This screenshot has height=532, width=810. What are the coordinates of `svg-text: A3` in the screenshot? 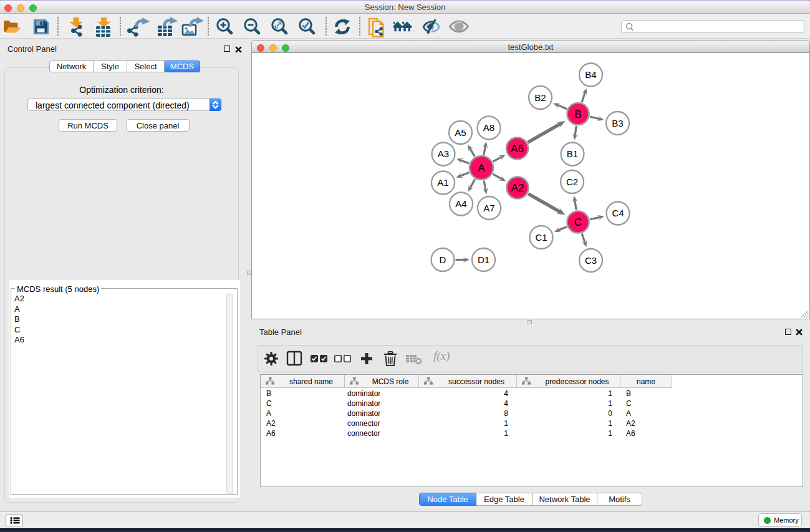 It's located at (443, 153).